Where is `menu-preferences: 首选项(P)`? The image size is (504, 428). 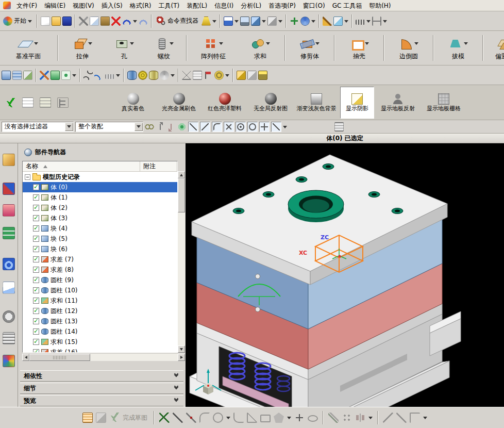
menu-preferences: 首选项(P) is located at coordinates (282, 6).